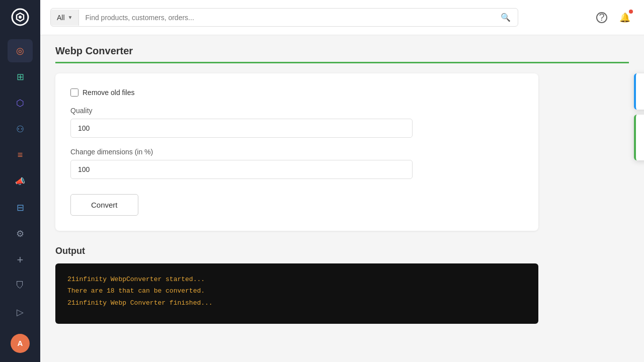 This screenshot has height=362, width=644. Describe the element at coordinates (20, 208) in the screenshot. I see `plugin-icon: ⊟` at that location.